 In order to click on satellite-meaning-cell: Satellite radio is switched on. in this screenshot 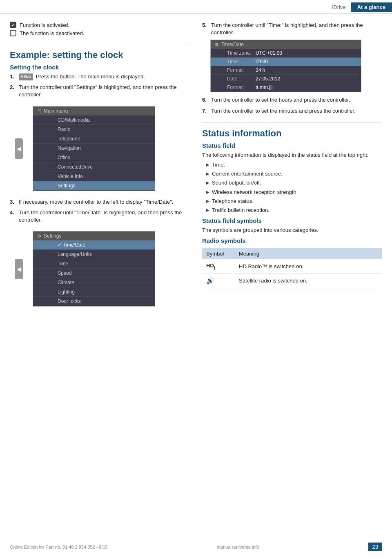, I will do `click(309, 280)`.